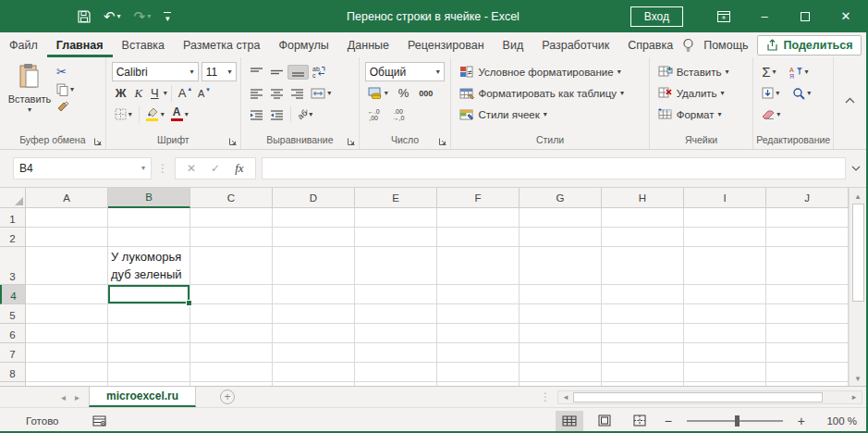 The width and height of the screenshot is (868, 433). Describe the element at coordinates (560, 372) in the screenshot. I see `cell-G8` at that location.